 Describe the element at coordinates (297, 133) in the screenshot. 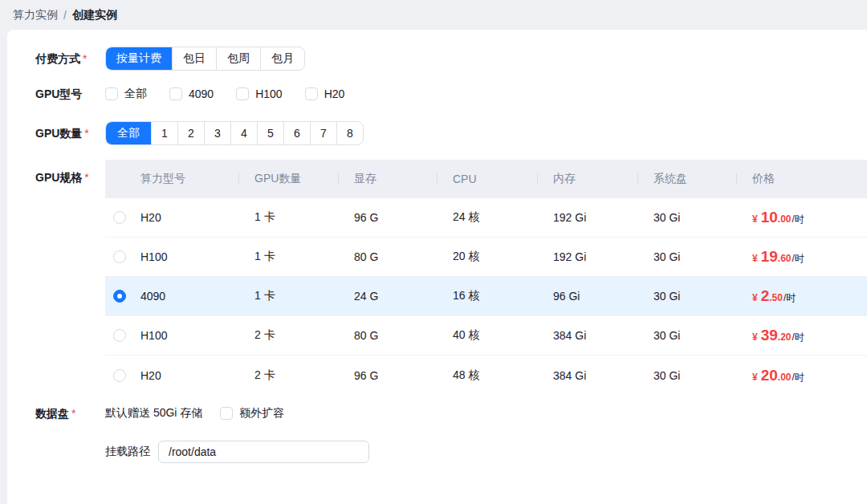

I see `gpu-count-option: 6` at that location.